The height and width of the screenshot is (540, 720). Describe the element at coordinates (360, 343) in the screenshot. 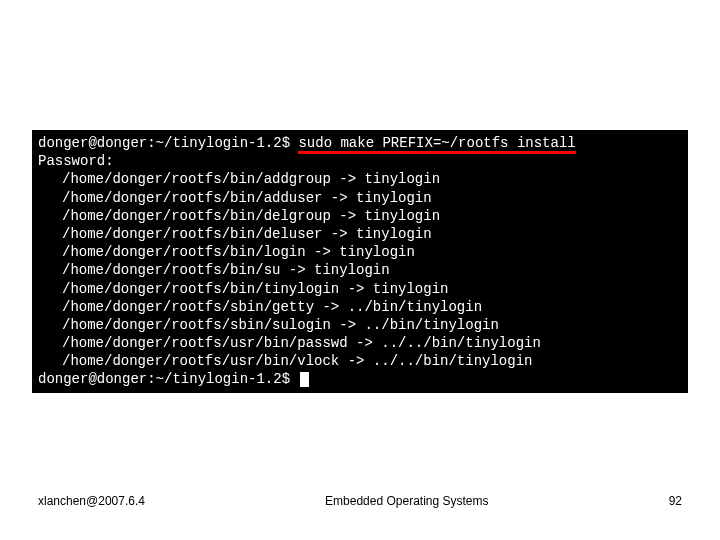

I see `output-line: /home/donger/rootfs/usr/bin/passwd -> ..…` at that location.